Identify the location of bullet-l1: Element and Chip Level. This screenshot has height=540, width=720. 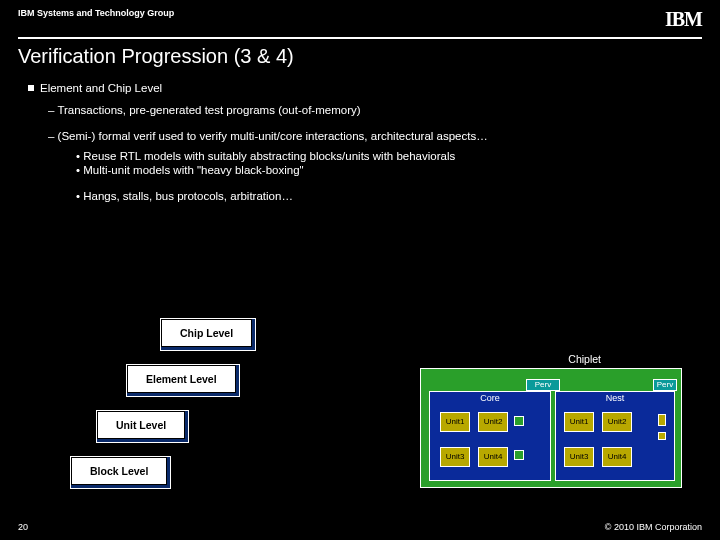
(360, 88).